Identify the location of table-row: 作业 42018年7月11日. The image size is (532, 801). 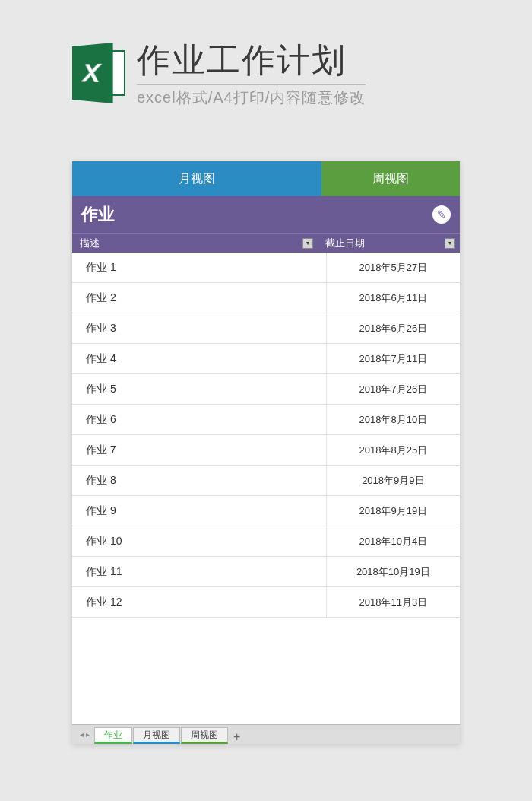
(266, 359).